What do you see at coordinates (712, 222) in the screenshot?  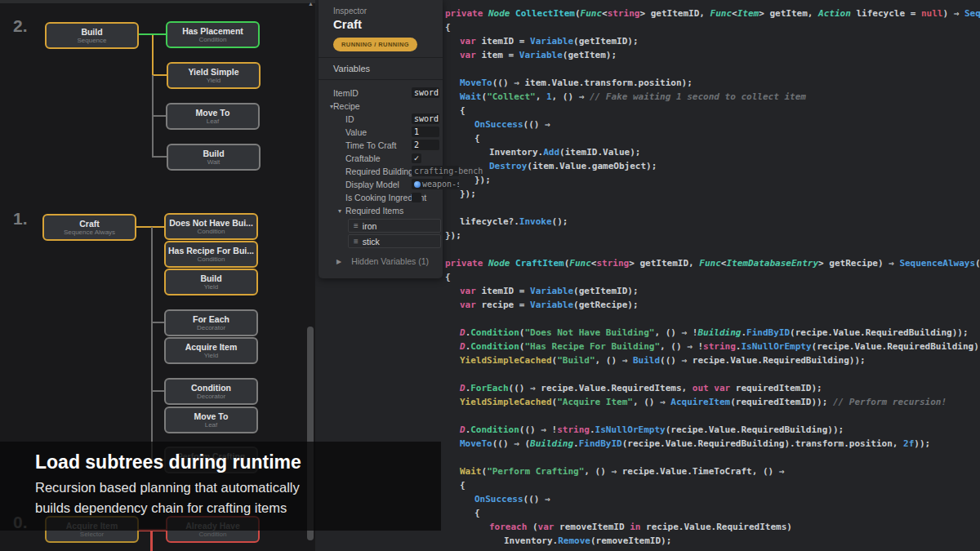 I see `code-line: lifecycle?.Invoke();` at bounding box center [712, 222].